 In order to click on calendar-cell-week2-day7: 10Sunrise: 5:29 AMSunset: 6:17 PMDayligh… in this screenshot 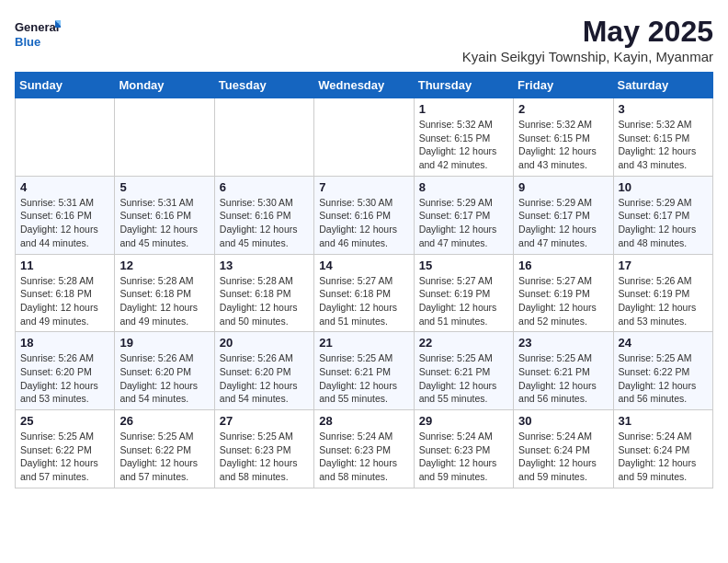, I will do `click(663, 215)`.